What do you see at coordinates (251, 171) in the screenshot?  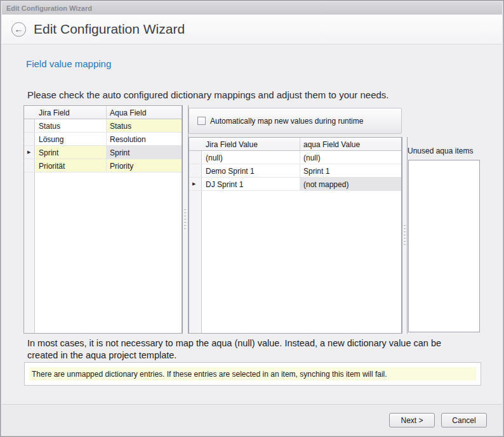 I see `cell-jira-field-value: Demo Sprint 1` at bounding box center [251, 171].